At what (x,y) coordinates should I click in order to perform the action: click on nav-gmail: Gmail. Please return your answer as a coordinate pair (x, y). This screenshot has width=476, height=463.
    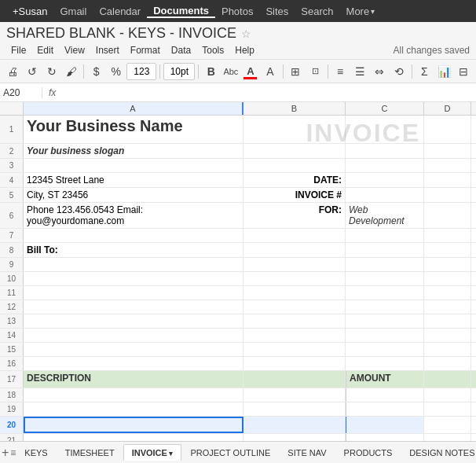
    Looking at the image, I should click on (73, 11).